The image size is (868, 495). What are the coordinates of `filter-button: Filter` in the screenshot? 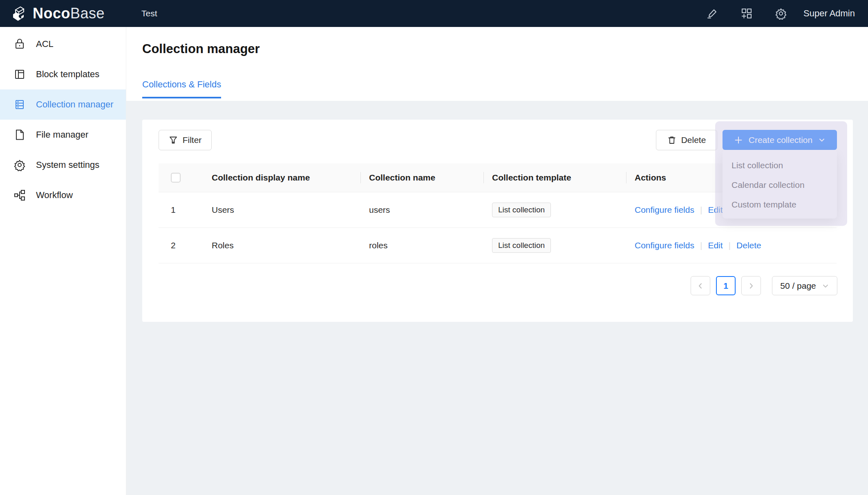 It's located at (185, 140).